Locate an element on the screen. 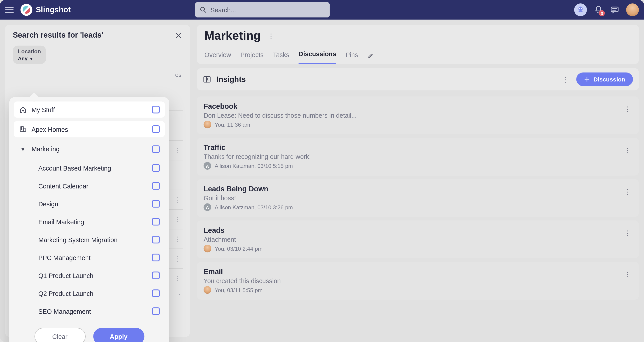 The height and width of the screenshot is (342, 644). discussion-card: Facebook Don Lease: Need to discuss thos… is located at coordinates (418, 115).